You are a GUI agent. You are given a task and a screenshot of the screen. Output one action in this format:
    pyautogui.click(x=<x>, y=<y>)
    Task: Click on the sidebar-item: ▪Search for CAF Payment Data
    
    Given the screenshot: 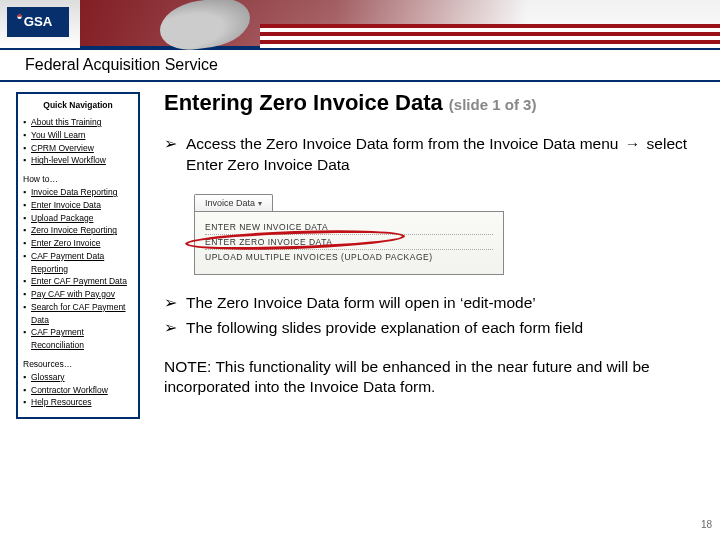 What is the action you would take?
    pyautogui.click(x=78, y=314)
    